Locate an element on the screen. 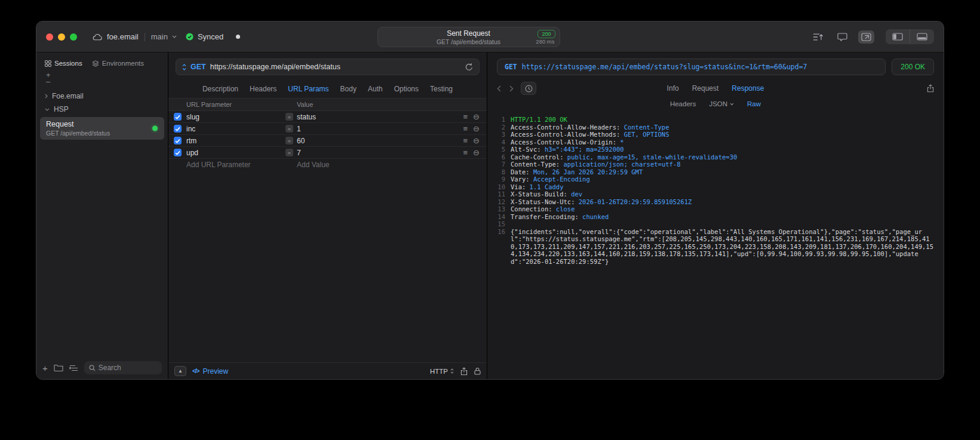 This screenshot has height=440, width=980. response-line: 11X-Status-Build: dev is located at coordinates (714, 195).